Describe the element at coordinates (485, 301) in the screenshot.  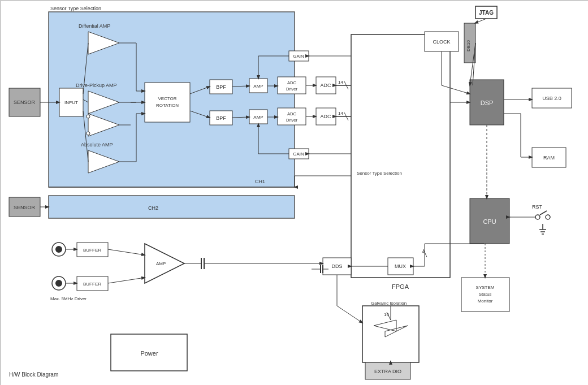
I see `svg-text: Monitor` at that location.